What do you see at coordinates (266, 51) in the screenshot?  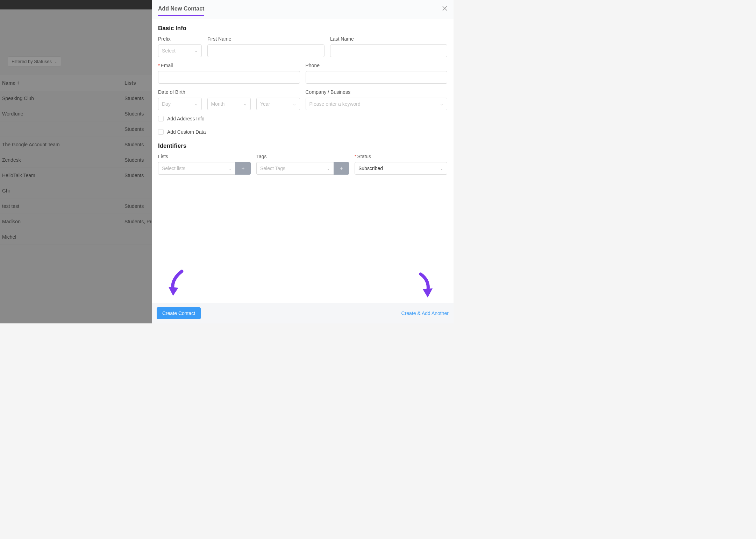 I see `first-name-input` at bounding box center [266, 51].